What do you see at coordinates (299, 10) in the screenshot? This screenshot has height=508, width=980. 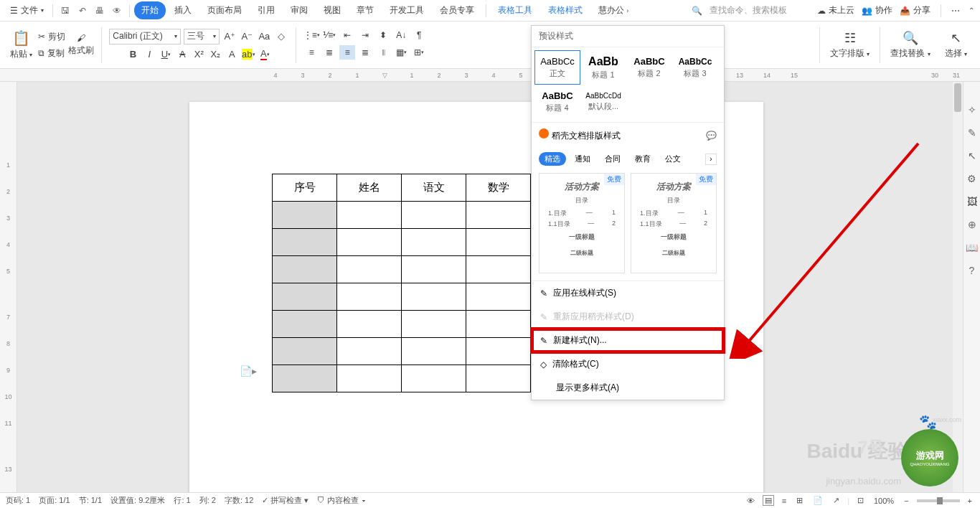 I see `tab-review: 审阅` at bounding box center [299, 10].